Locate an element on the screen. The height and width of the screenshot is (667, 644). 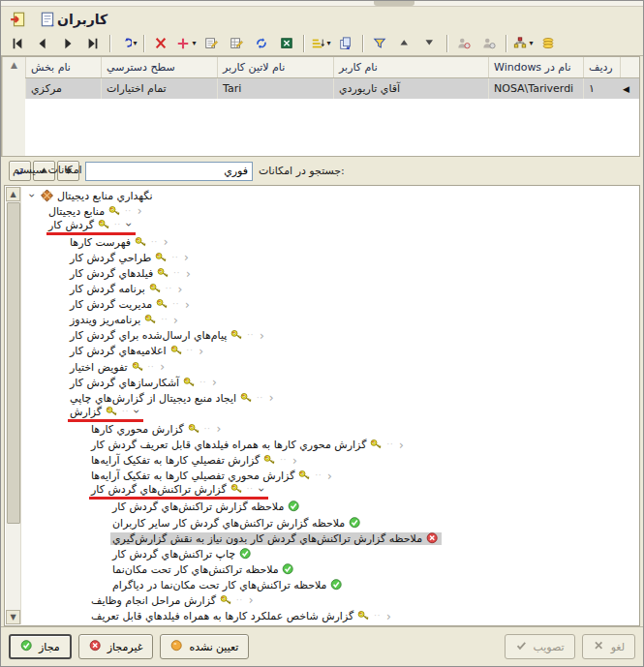
tree-item-content: ملاحظه گزارش تراکنش‌هاي گردش کار بدون نی… is located at coordinates (276, 538).